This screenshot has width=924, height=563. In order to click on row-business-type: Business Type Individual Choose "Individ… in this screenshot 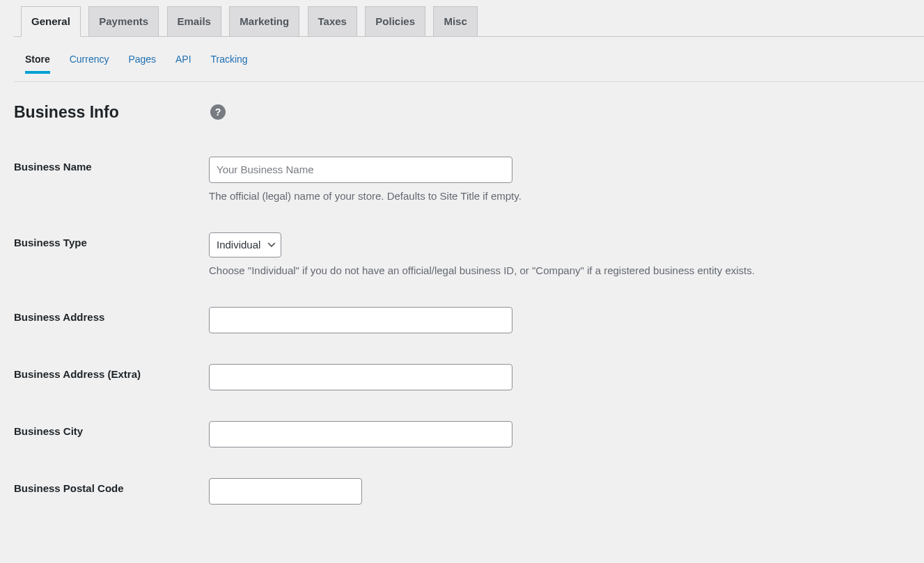, I will do `click(462, 255)`.